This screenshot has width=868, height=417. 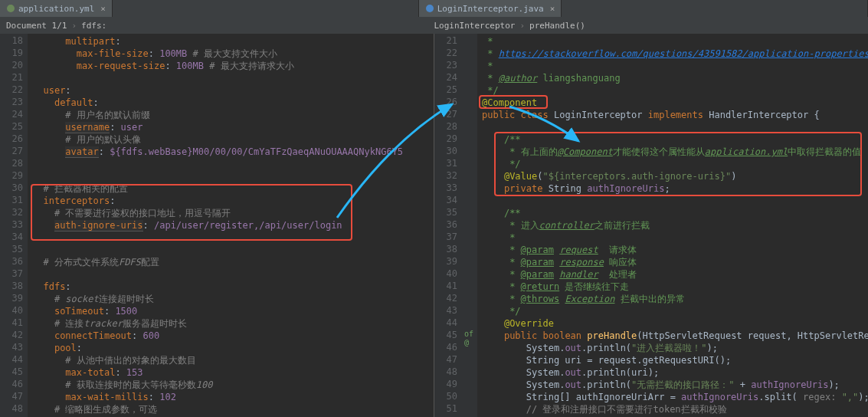 What do you see at coordinates (93, 26) in the screenshot?
I see `bc-item: fdfs:` at bounding box center [93, 26].